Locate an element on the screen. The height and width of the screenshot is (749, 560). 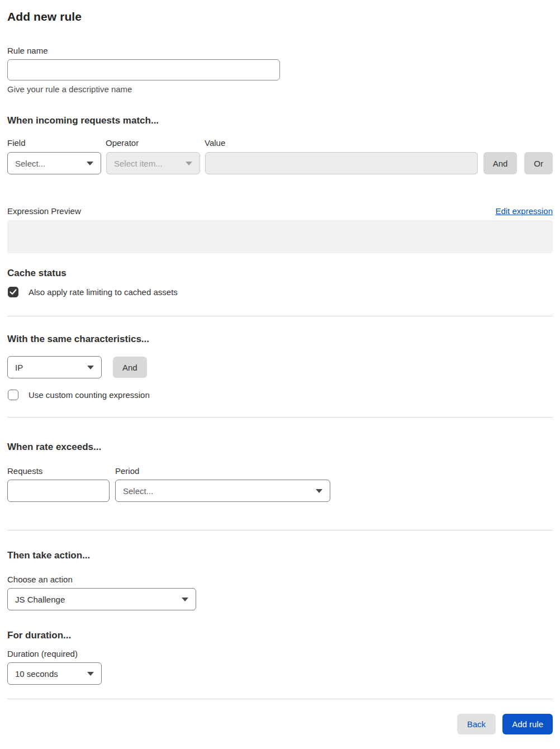
action-select-value: JS Challenge is located at coordinates (40, 599).